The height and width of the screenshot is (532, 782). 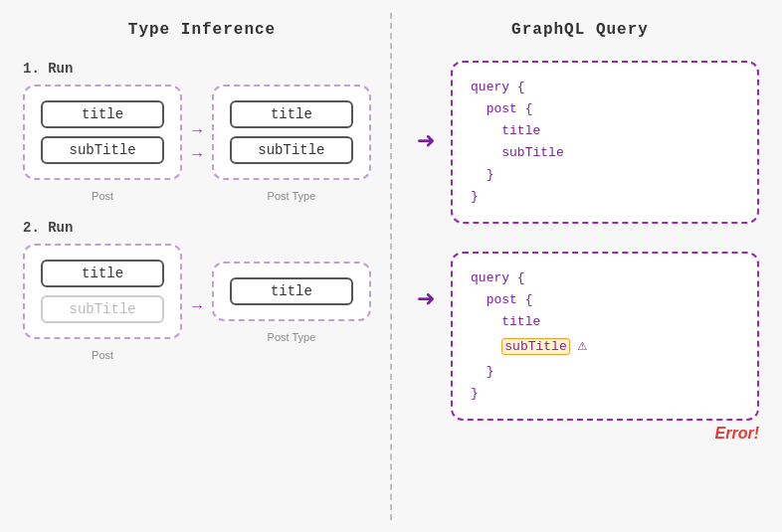 I want to click on run1-right: ➜ query { post { title subTitle } }, so click(x=585, y=143).